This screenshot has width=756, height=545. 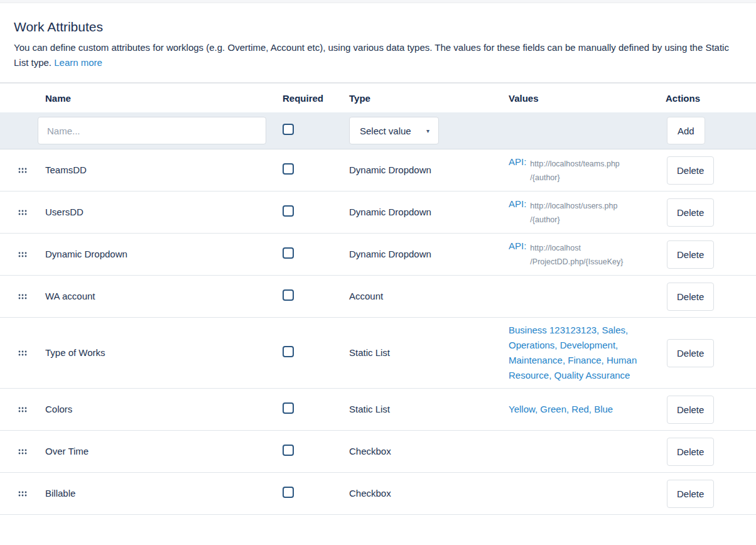 What do you see at coordinates (378, 1) in the screenshot?
I see `top-section-divider` at bounding box center [378, 1].